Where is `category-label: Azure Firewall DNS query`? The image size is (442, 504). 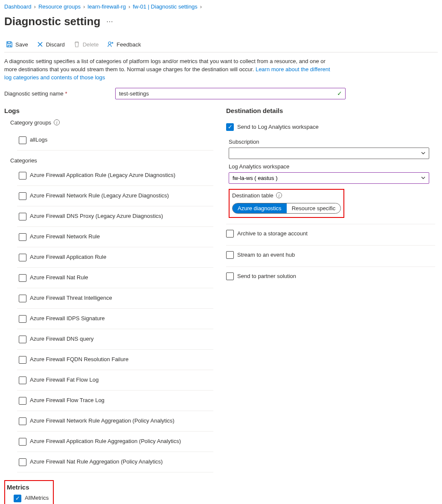
category-label: Azure Firewall DNS query is located at coordinates (62, 339).